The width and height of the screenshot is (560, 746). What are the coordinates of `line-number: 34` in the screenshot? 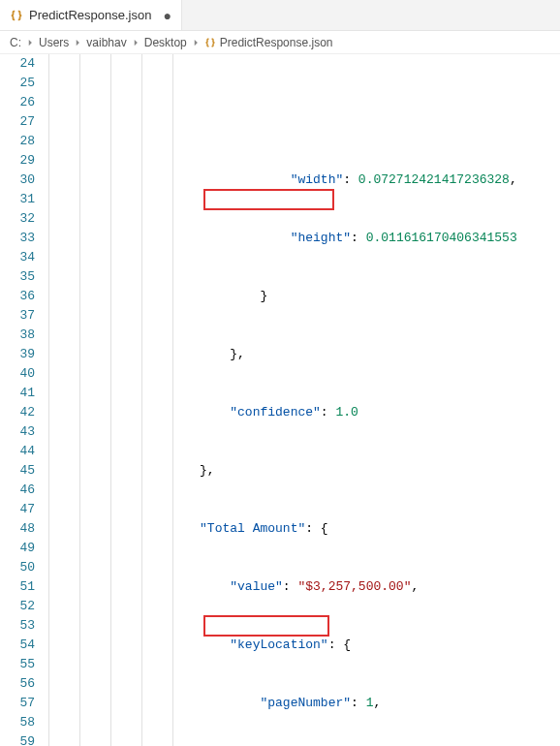 It's located at (17, 258).